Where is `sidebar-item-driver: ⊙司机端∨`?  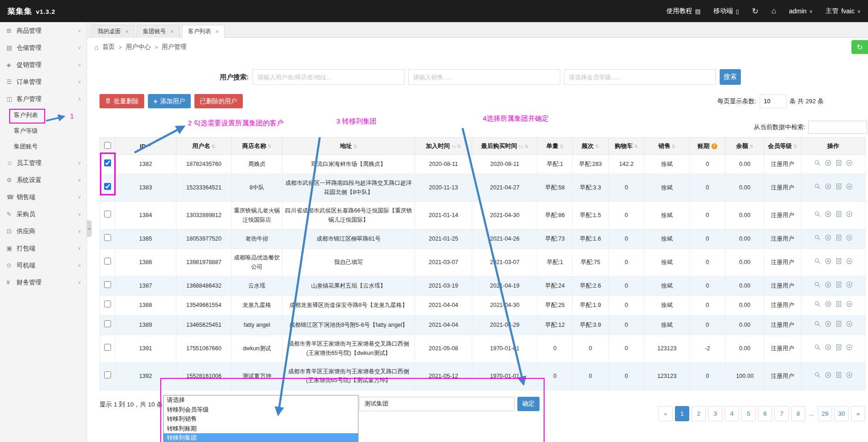 sidebar-item-driver: ⊙司机端∨ is located at coordinates (43, 265).